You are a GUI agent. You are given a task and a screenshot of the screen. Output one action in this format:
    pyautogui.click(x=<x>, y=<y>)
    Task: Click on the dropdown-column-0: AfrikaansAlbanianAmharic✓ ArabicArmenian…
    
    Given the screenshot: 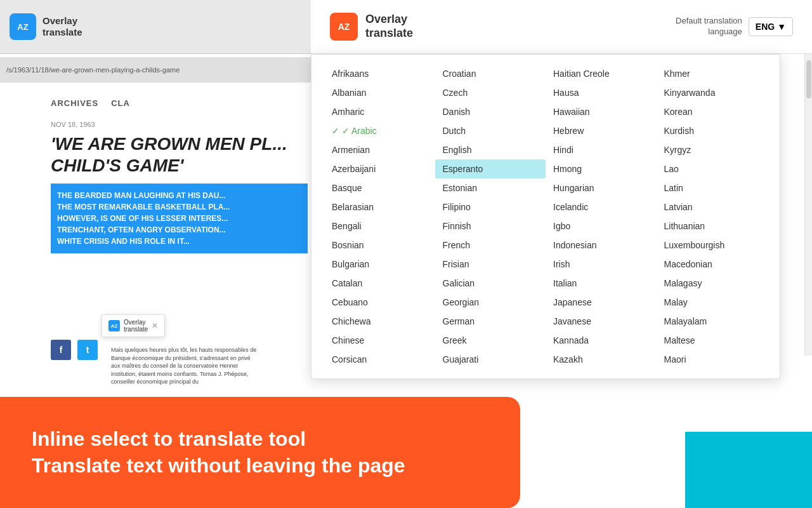 What is the action you would take?
    pyautogui.click(x=379, y=217)
    